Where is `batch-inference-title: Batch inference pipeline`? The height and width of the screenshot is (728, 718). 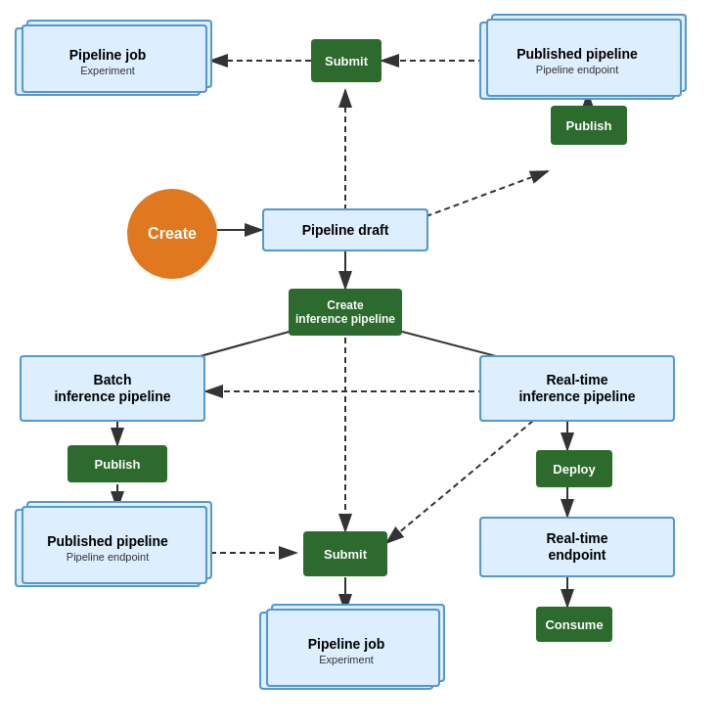 batch-inference-title: Batch inference pipeline is located at coordinates (112, 388).